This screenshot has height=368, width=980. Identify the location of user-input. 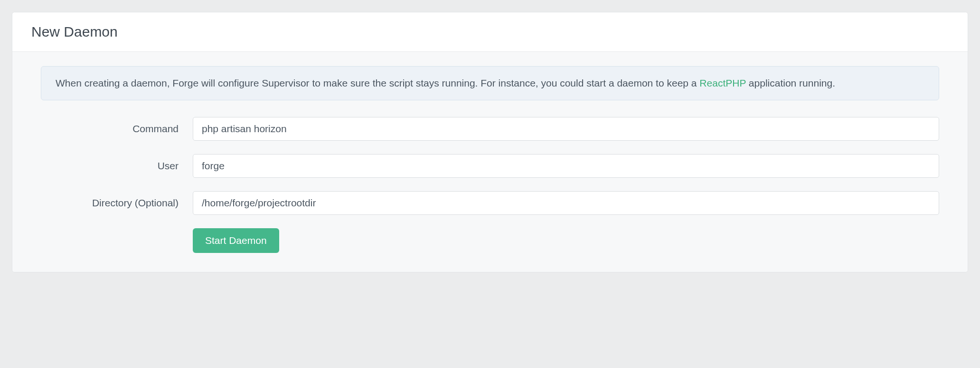
(566, 166).